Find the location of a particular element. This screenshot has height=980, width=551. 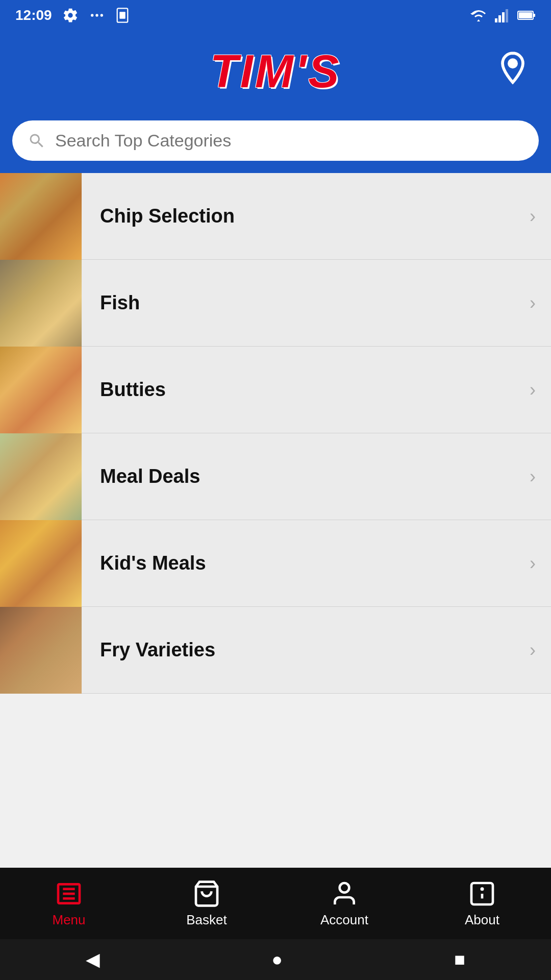

battery-icon is located at coordinates (527, 15).